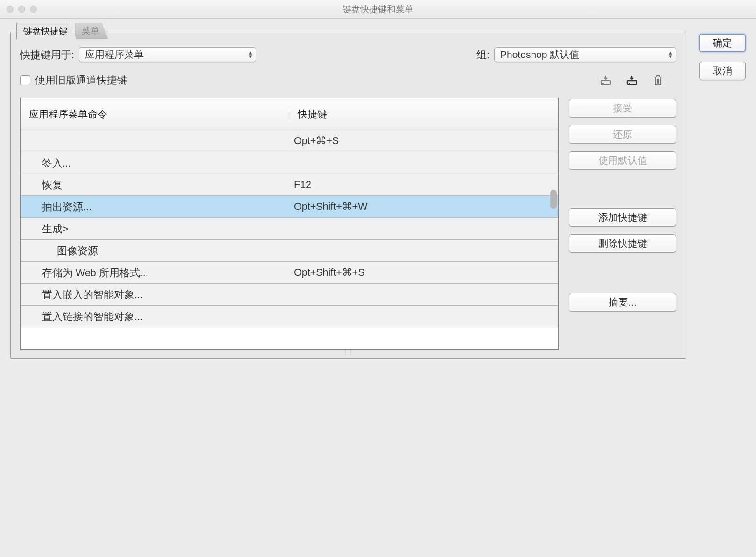 The image size is (756, 557). Describe the element at coordinates (155, 295) in the screenshot. I see `command-cell: 置入嵌入的智能对象...` at that location.